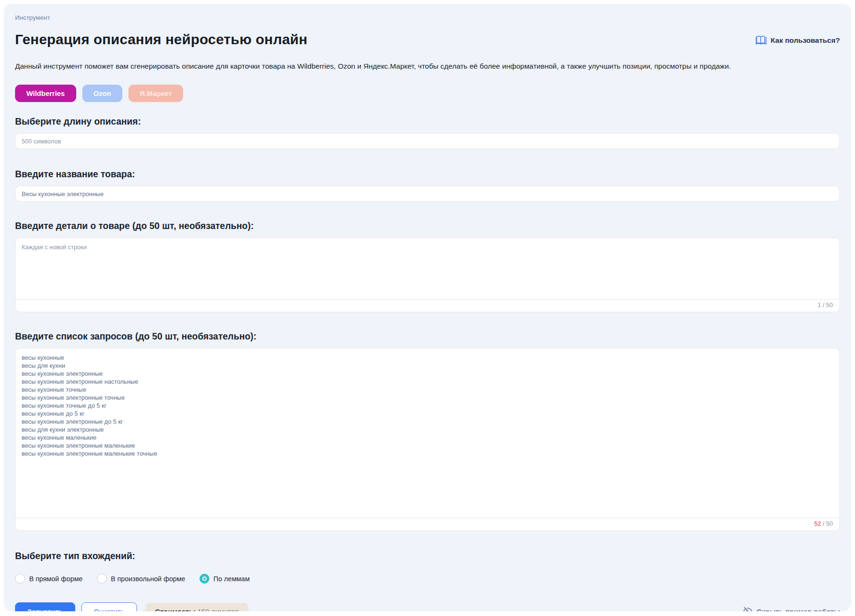  Describe the element at coordinates (141, 578) in the screenshot. I see `radio-free-form: В произвольной форме` at that location.